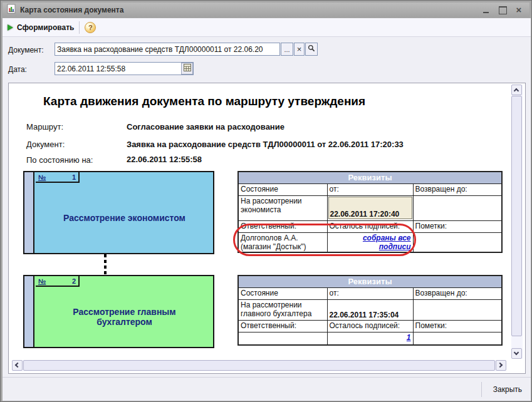 This screenshot has height=402, width=532. I want to click on chevron-down-icon, so click(516, 353).